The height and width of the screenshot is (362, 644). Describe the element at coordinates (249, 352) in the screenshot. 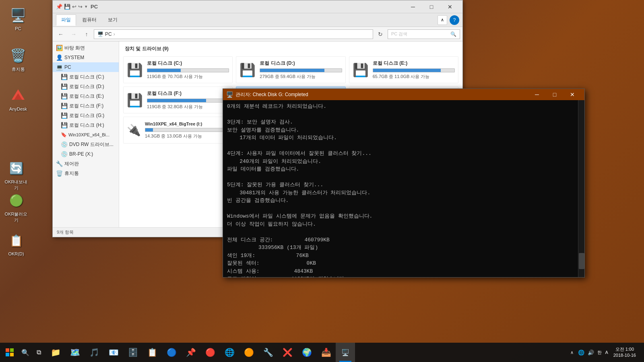

I see `taskbar-item-app6: 🟠` at that location.